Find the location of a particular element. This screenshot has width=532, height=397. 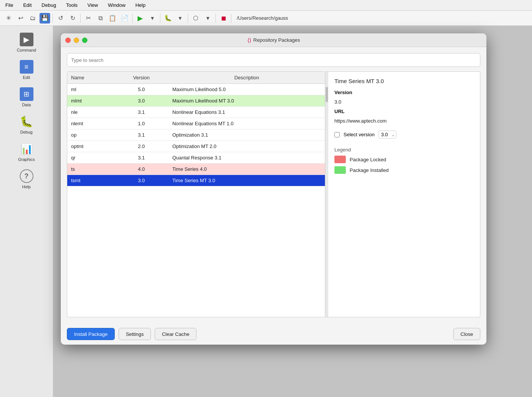

toolbar-stop-btn: ◼ is located at coordinates (223, 18).